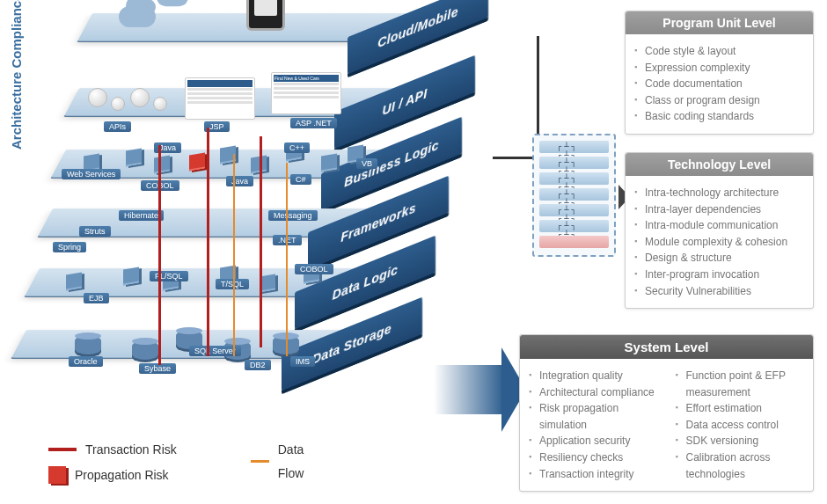  I want to click on program-unit-level-panel: Program Unit Level Code style & layout E…, so click(720, 72).